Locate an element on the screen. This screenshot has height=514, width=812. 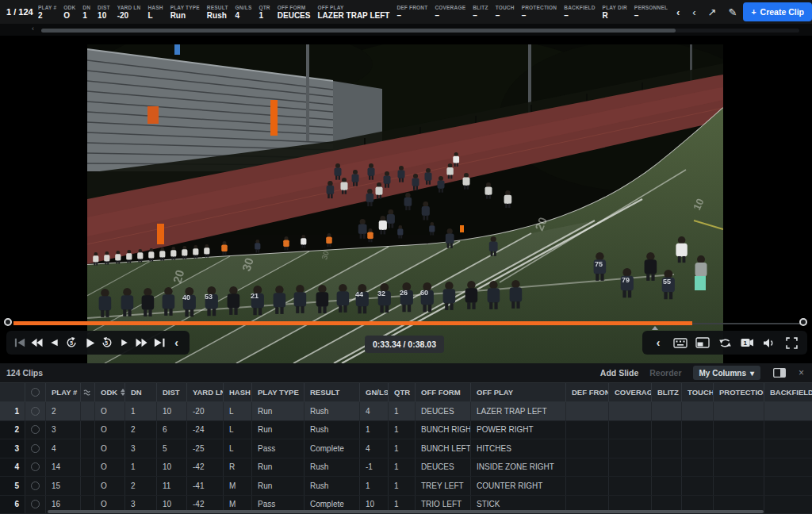
time-display: 0:33.34 / 0:38.03 is located at coordinates (404, 344).